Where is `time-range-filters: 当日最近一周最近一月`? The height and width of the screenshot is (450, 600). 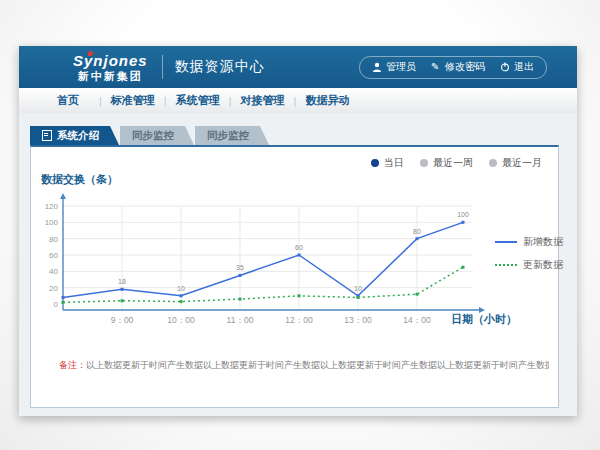 time-range-filters: 当日最近一周最近一月 is located at coordinates (456, 163).